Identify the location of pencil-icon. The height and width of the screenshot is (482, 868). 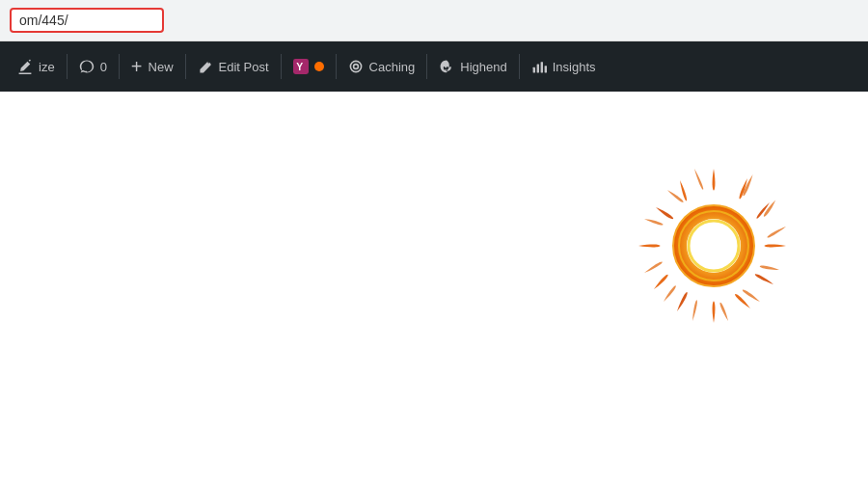
(205, 67).